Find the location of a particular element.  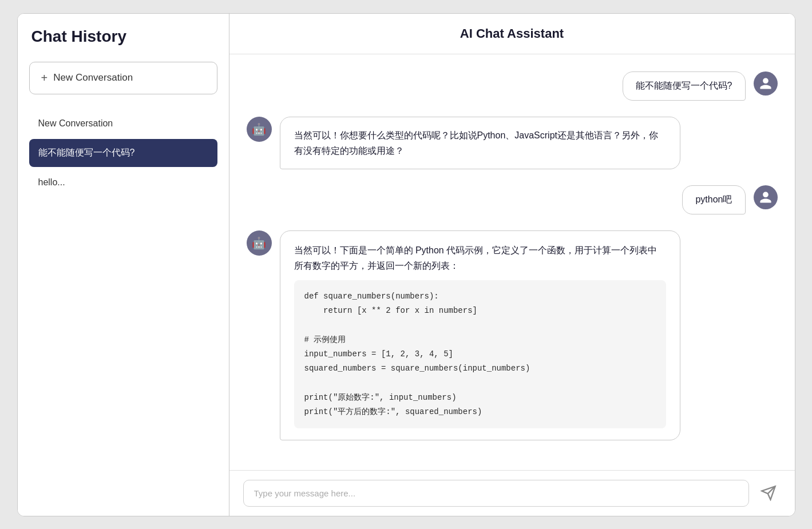

message-row-bot-1: 🤖 当然可以！你想要什么类型的代码呢？比如说Python、JavaScript还… is located at coordinates (512, 143).